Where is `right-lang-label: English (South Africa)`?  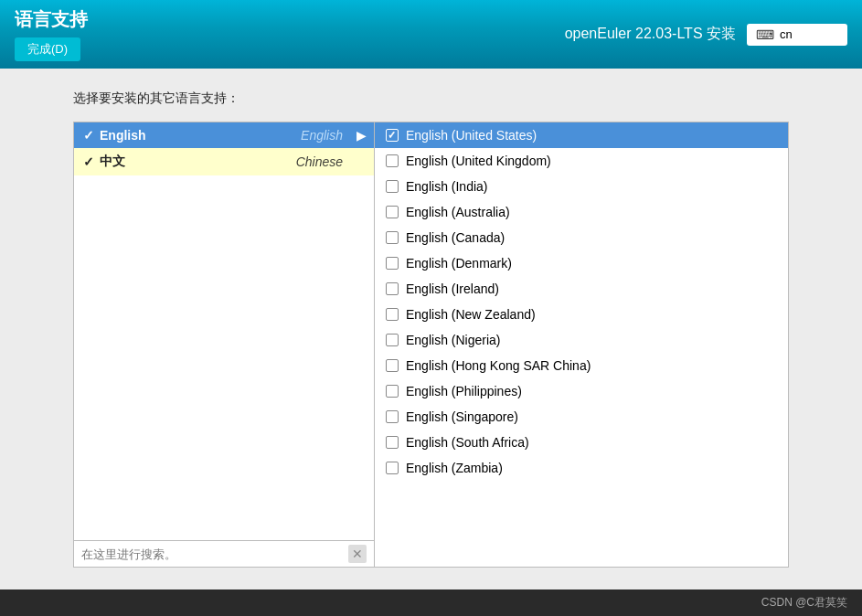
right-lang-label: English (South Africa) is located at coordinates (468, 442).